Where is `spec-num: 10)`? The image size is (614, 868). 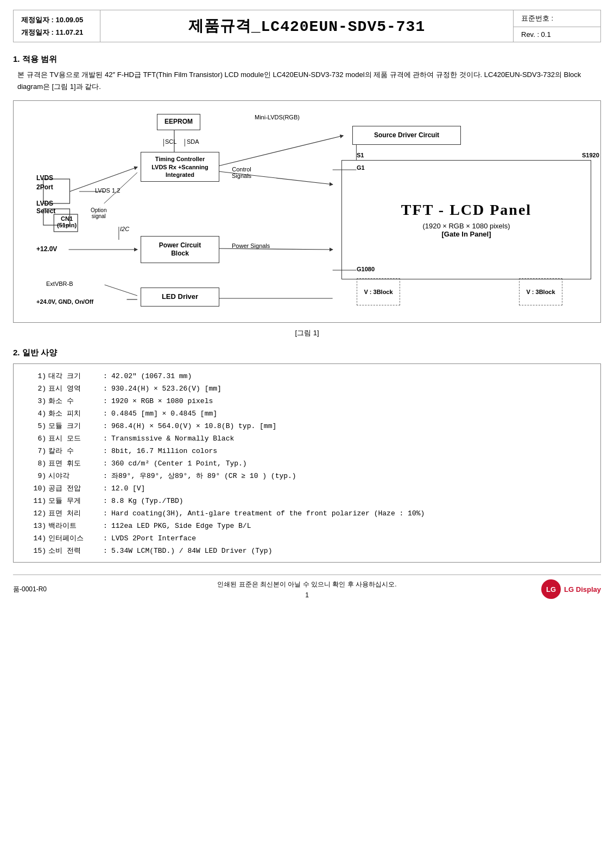
spec-num: 10) is located at coordinates (38, 488).